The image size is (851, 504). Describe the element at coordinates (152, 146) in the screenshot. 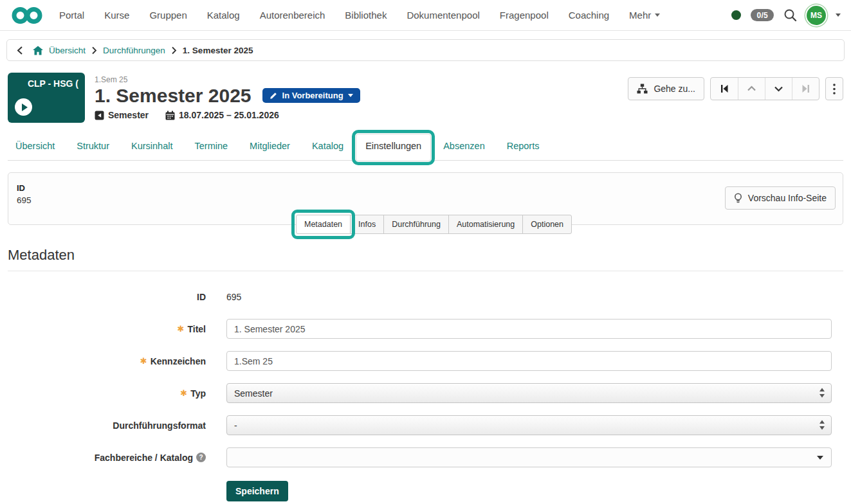

I see `tab-kursinhalt: Kursinhalt` at that location.